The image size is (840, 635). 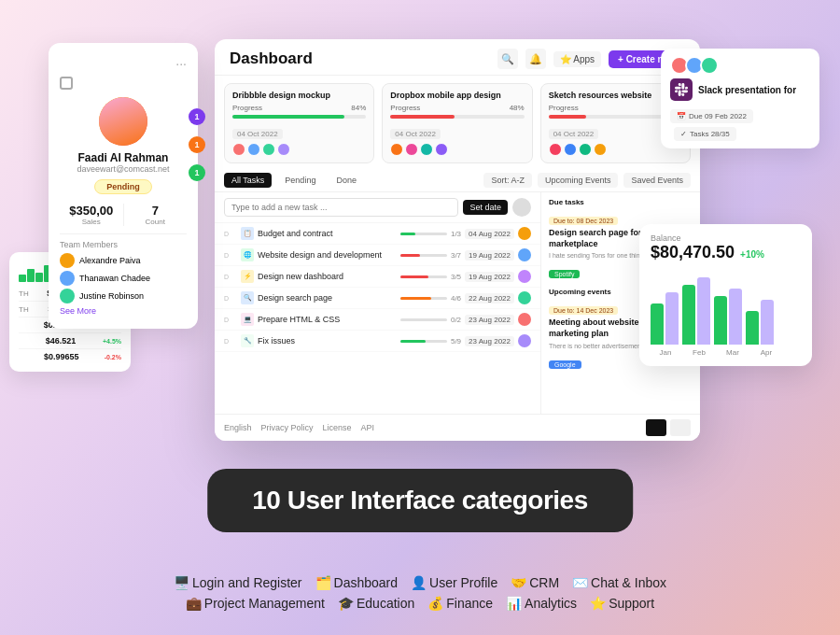 I want to click on fin-change-4: +4.5%, so click(x=112, y=342).